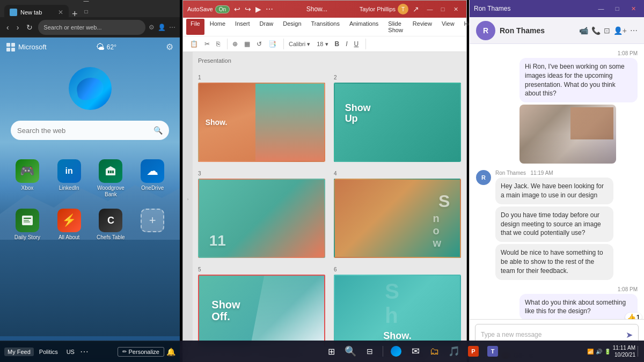 Image resolution: width=644 pixels, height=362 pixels. I want to click on share-ppt-icon: ↗, so click(416, 9).